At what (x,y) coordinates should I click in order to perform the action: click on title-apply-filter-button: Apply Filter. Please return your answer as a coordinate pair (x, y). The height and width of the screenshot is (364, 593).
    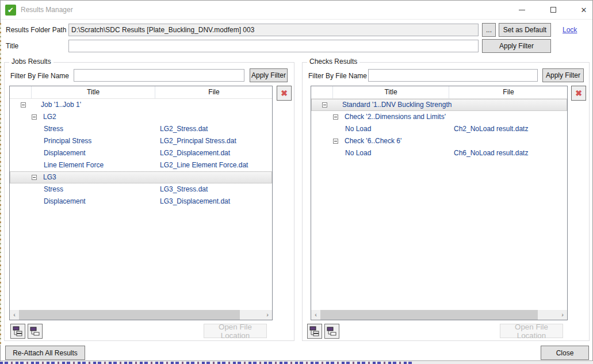
    Looking at the image, I should click on (517, 46).